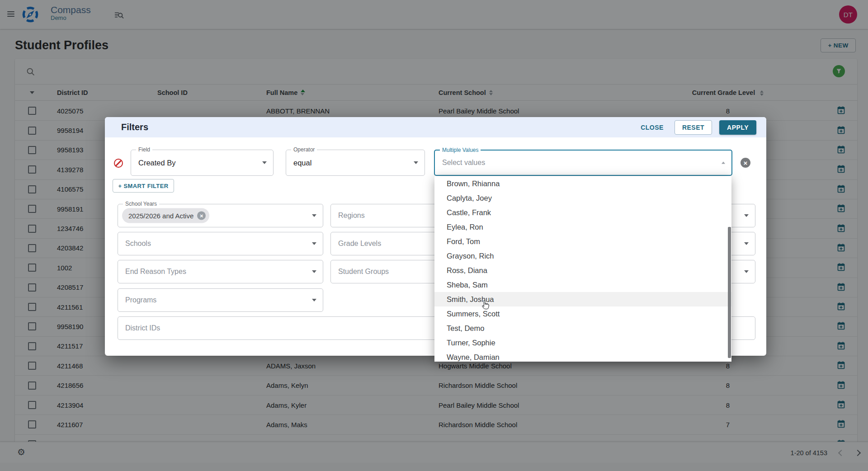  What do you see at coordinates (165, 216) in the screenshot?
I see `school-year-chip: 2025/2026 and Active ×` at bounding box center [165, 216].